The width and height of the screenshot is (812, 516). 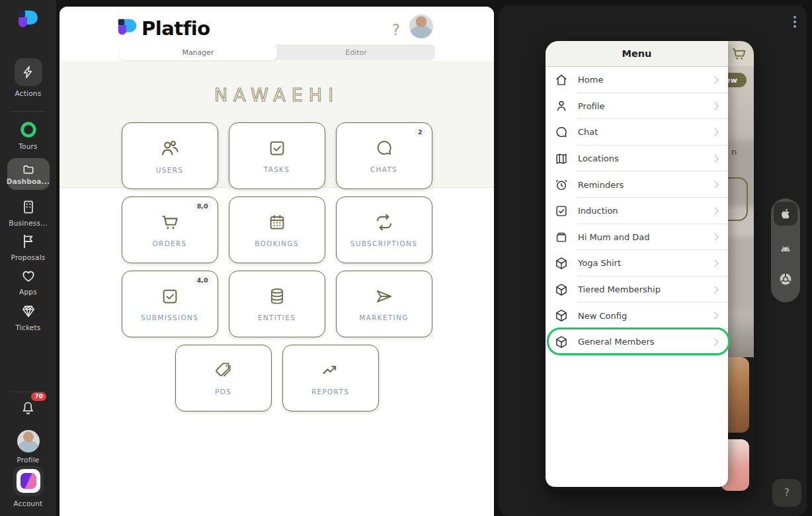 What do you see at coordinates (637, 263) in the screenshot?
I see `menu-item-yoga-shirt: Yoga Shirt` at bounding box center [637, 263].